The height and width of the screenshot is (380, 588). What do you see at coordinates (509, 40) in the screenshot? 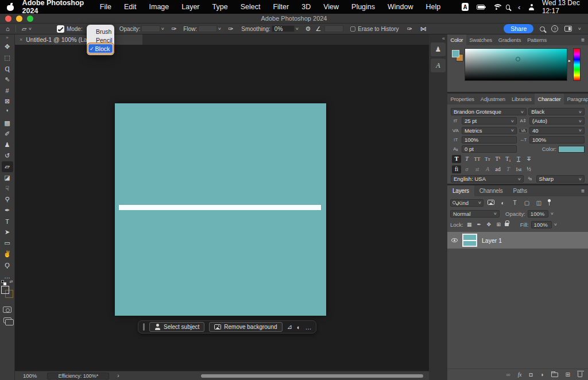
I see `tab-gradients: Gradients` at bounding box center [509, 40].